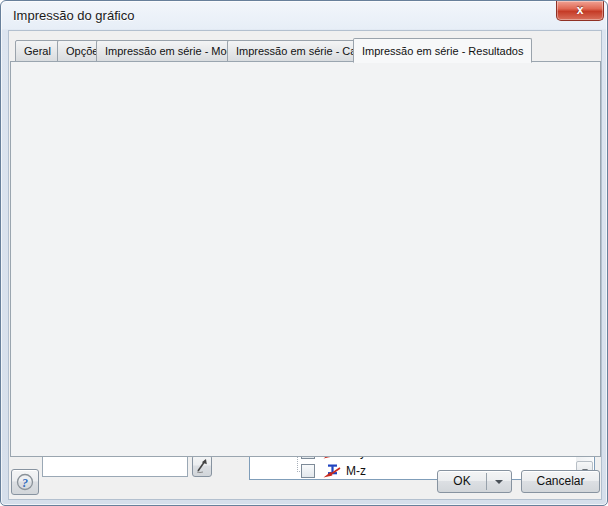 The image size is (608, 506). I want to click on superficie-number-input, so click(115, 466).